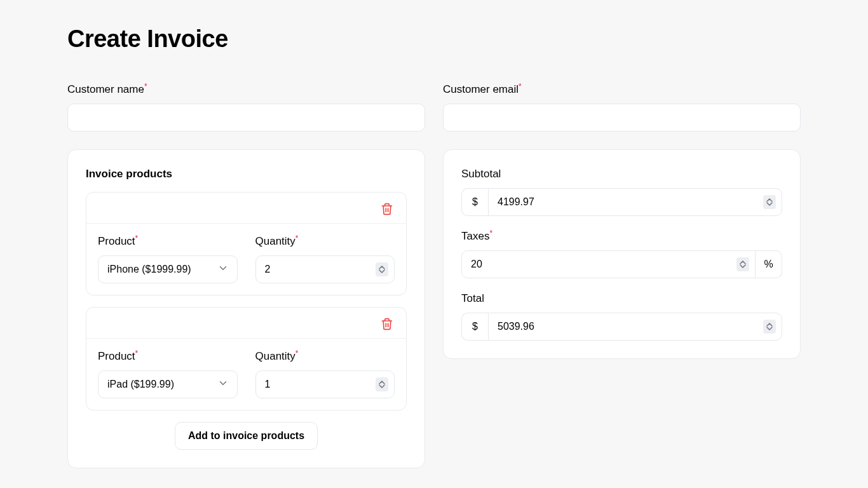 Image resolution: width=868 pixels, height=488 pixels. What do you see at coordinates (621, 174) in the screenshot?
I see `subtotal-label: Subtotal` at bounding box center [621, 174].